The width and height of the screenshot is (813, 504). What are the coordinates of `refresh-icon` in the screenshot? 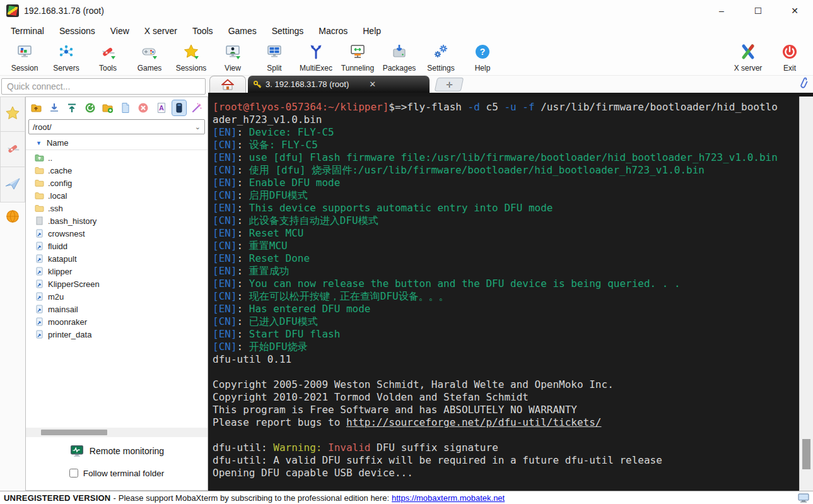 It's located at (90, 108).